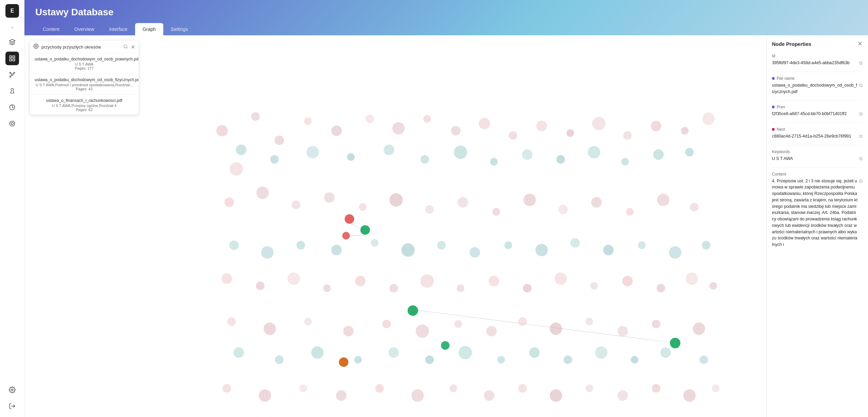 This screenshot has height=417, width=868. I want to click on list-item: ustawa_o_podatku_dochodowym_od_osob_fizy…, so click(84, 84).